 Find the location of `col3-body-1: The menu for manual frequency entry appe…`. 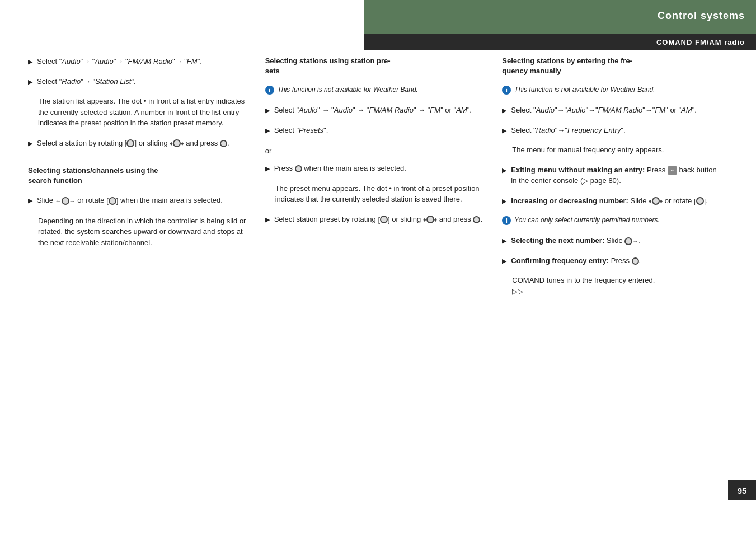

col3-body-1: The menu for manual frequency entry appe… is located at coordinates (617, 150).